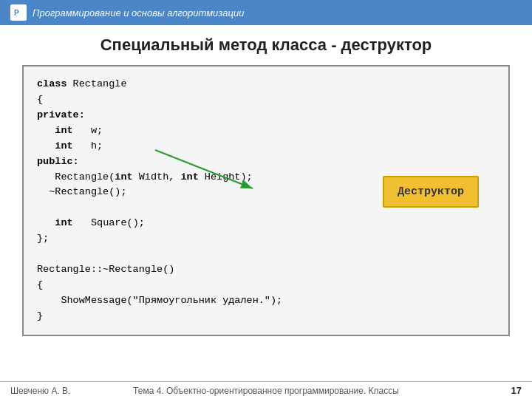 The width and height of the screenshot is (532, 399). I want to click on code-line-12: Rectangle::~Rectangle(), so click(266, 270).